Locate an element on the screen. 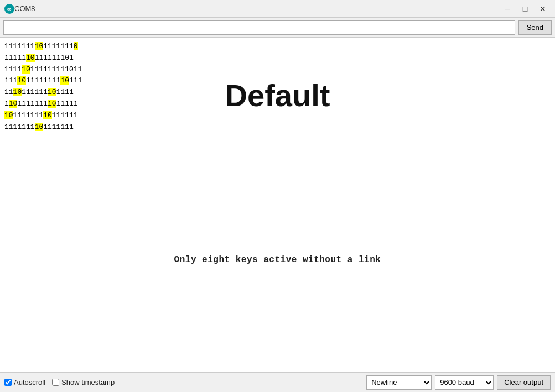 This screenshot has width=555, height=392. autoscroll-checkbox is located at coordinates (8, 383).